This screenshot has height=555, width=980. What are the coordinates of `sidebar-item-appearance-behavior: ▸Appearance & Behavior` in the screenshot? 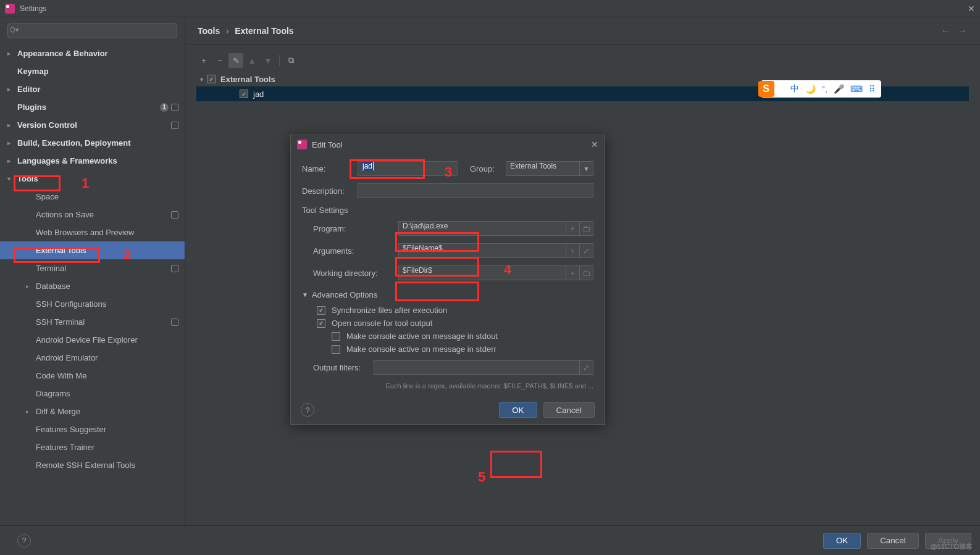 It's located at (93, 53).